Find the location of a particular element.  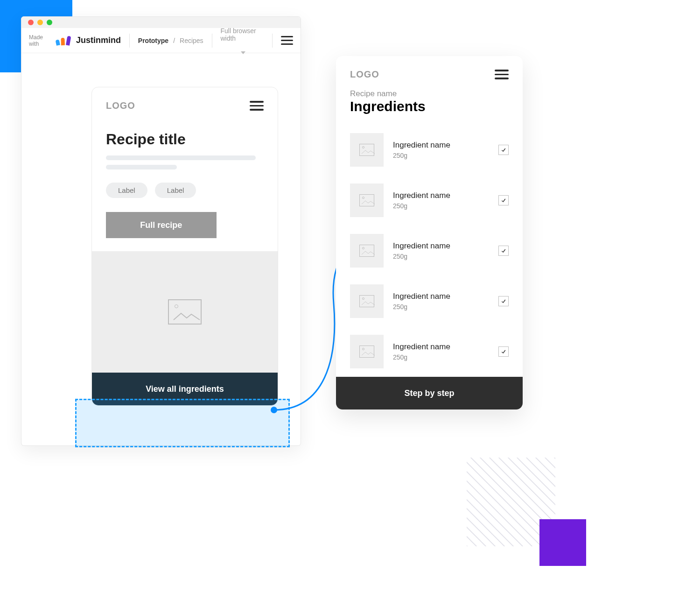

hero-image-placeholder is located at coordinates (185, 312).